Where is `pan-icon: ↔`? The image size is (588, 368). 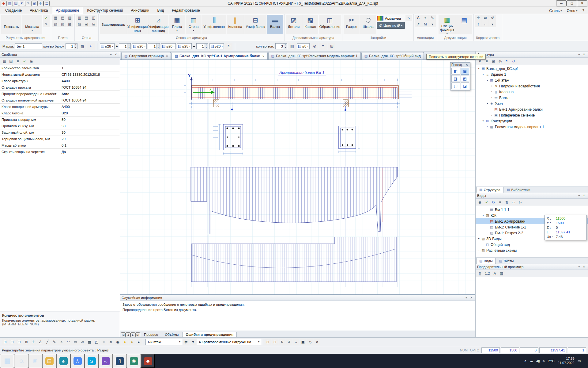 pan-icon: ↔ is located at coordinates (296, 342).